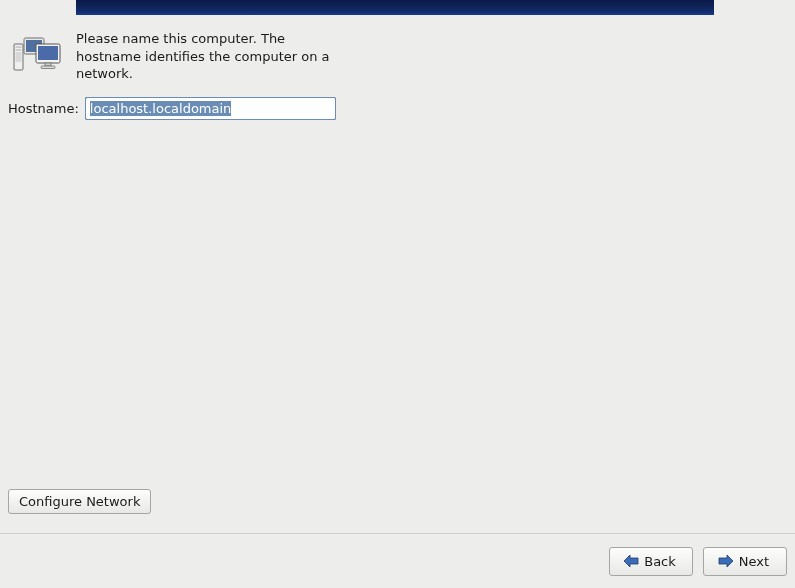 The image size is (795, 588). What do you see at coordinates (80, 502) in the screenshot?
I see `configure-network-button: Configure Network` at bounding box center [80, 502].